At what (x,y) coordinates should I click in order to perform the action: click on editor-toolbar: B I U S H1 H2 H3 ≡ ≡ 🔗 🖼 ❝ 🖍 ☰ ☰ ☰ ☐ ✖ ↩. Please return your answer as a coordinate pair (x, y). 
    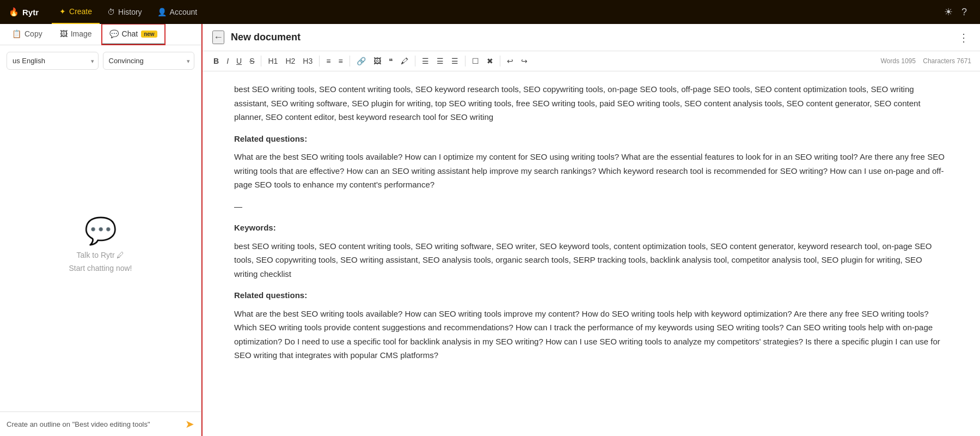
    Looking at the image, I should click on (591, 61).